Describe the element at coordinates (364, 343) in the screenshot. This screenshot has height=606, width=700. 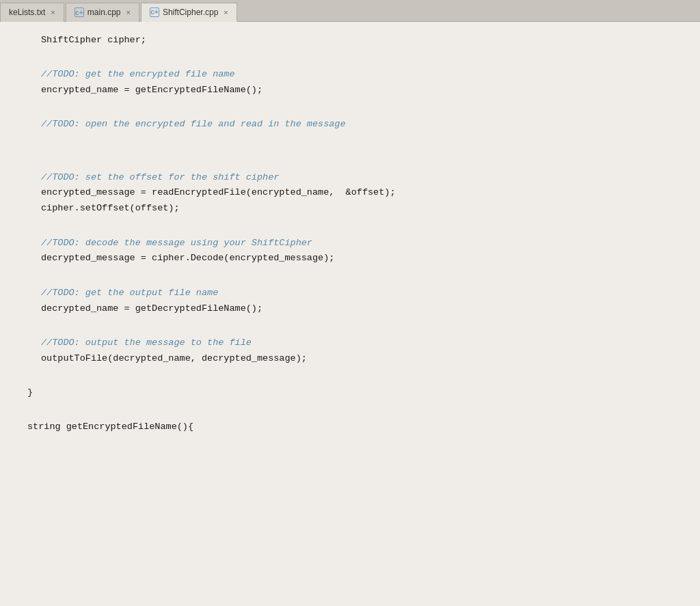
I see `code-comment-6: //TODO: output the message to the file` at that location.